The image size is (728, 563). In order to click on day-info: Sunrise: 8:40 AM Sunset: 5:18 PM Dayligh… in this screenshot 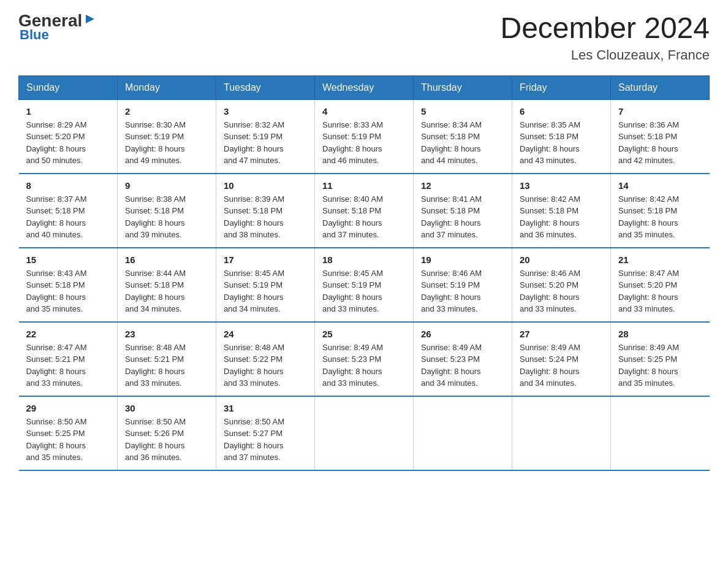, I will do `click(364, 217)`.